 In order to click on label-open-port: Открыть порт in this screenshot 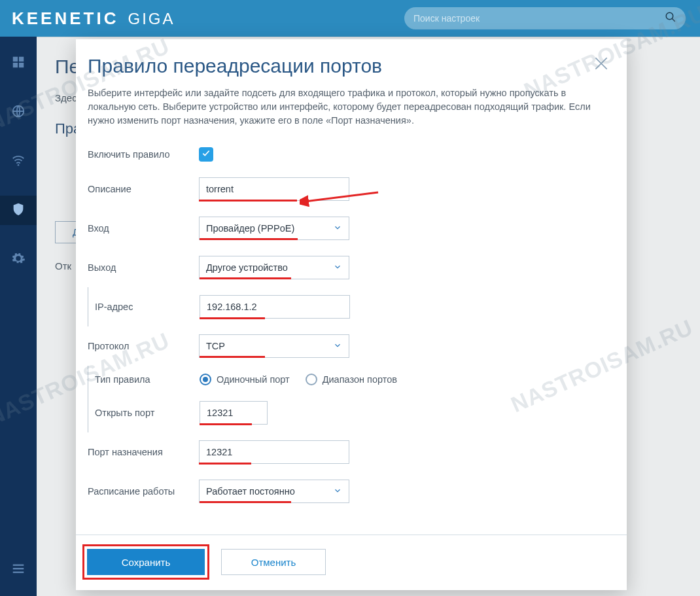, I will do `click(144, 413)`.